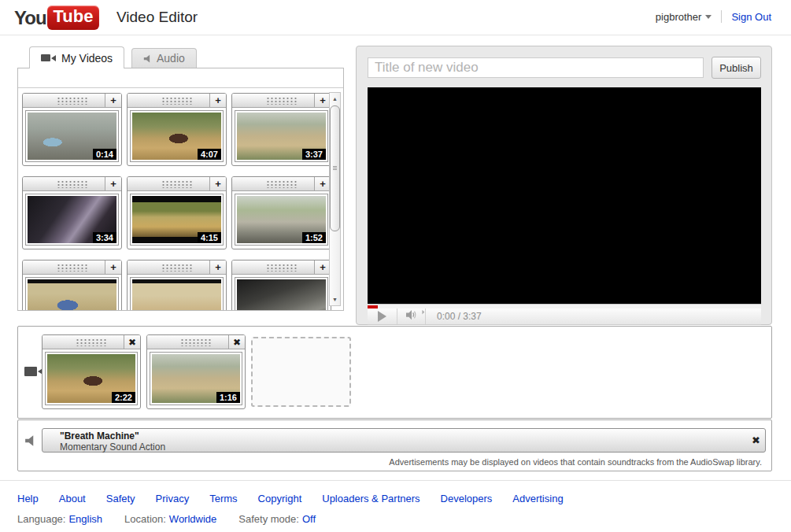 The width and height of the screenshot is (791, 532). I want to click on video-thumbnail: 2:22, so click(91, 379).